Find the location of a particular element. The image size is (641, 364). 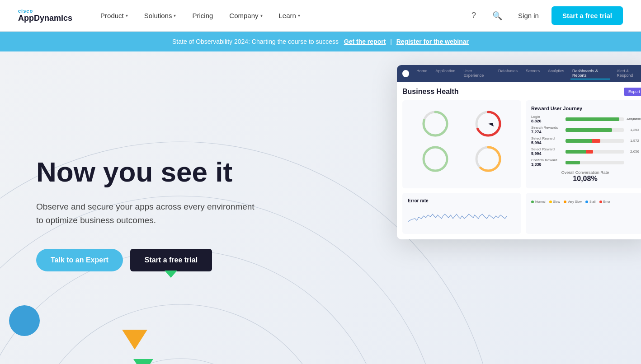

uj-row-2: Search Rewards7,274 1,253 is located at coordinates (585, 130).